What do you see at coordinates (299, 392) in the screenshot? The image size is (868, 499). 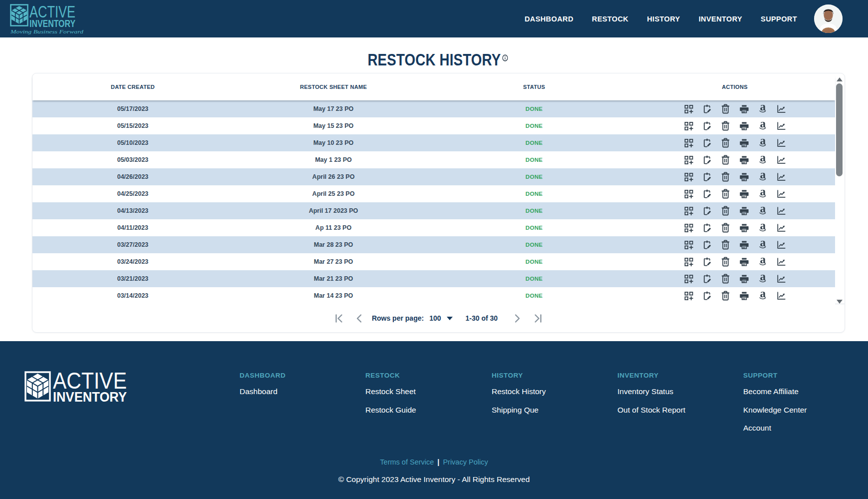 I see `footer-link-dashboard: Dashboard` at bounding box center [299, 392].